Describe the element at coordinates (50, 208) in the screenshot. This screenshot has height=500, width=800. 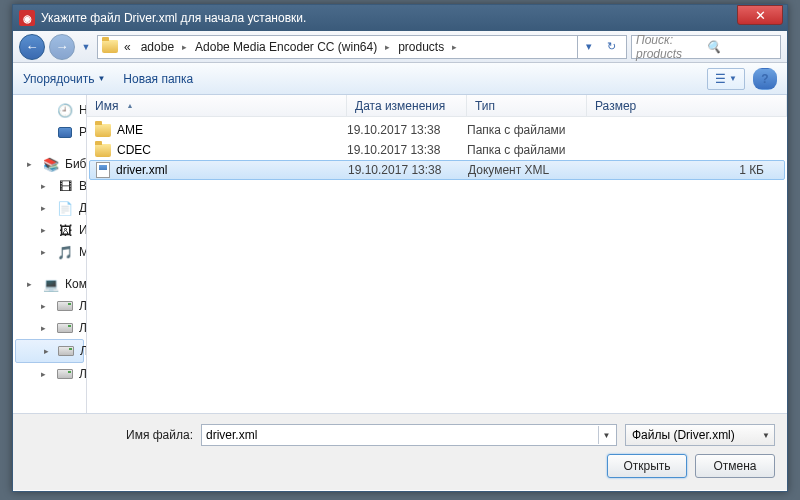
I see `sidebar-item-documents: ▸Документы` at that location.